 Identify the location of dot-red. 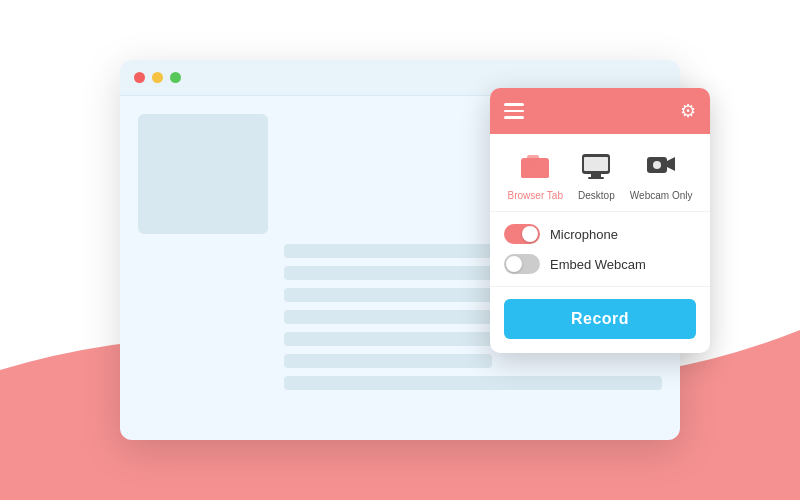
(140, 78).